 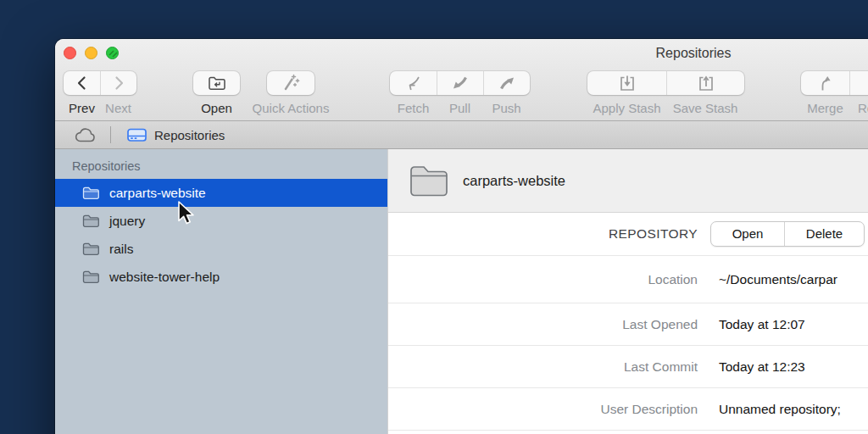 What do you see at coordinates (291, 93) in the screenshot?
I see `toolbar-quick-actions-group: Quick Actions` at bounding box center [291, 93].